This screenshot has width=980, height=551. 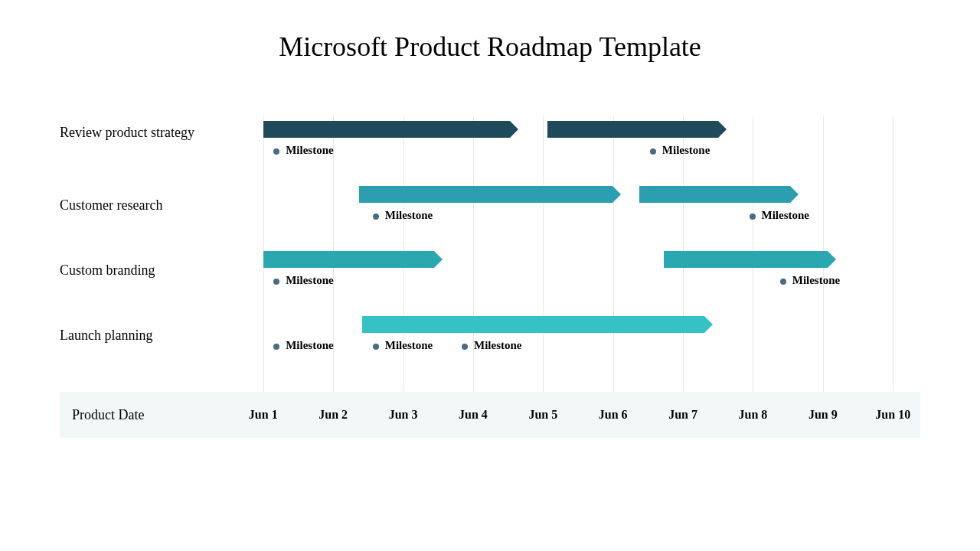 What do you see at coordinates (893, 415) in the screenshot?
I see `axis-tick: Jun 10` at bounding box center [893, 415].